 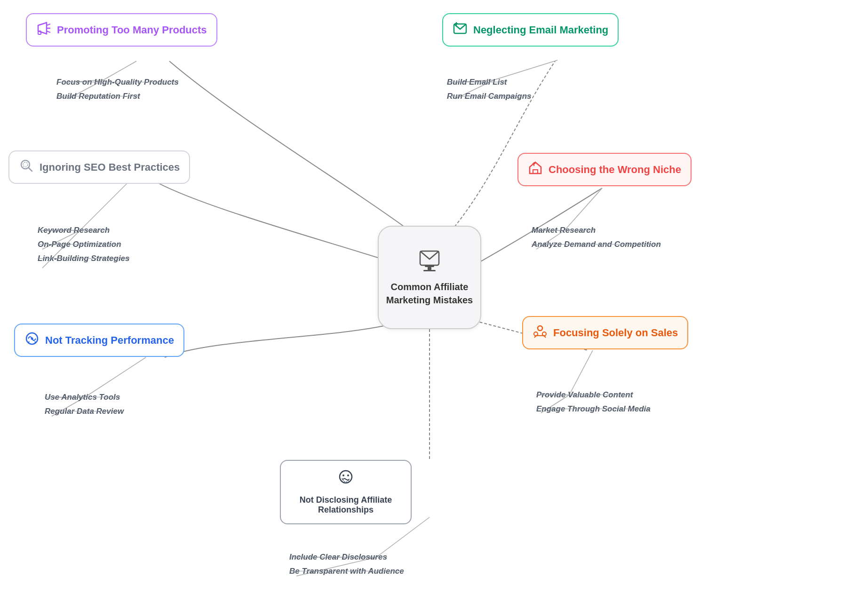 What do you see at coordinates (346, 492) in the screenshot?
I see `node-disclosing: Not Disclosing Affiliate Relationships` at bounding box center [346, 492].